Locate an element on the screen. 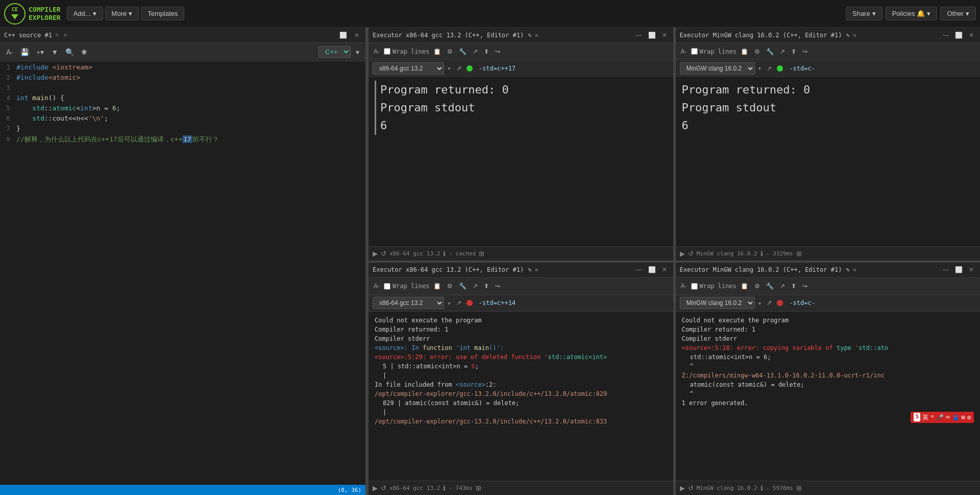 This screenshot has height=495, width=980. compiler-select-top-left: x86-64 gcc 13.2 is located at coordinates (408, 68).